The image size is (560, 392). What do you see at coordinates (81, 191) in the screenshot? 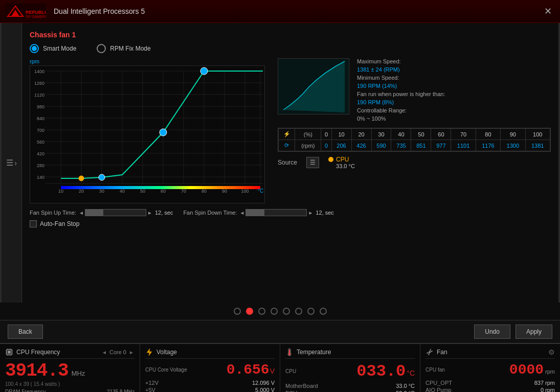
I see `svg-text: 20` at bounding box center [81, 191].